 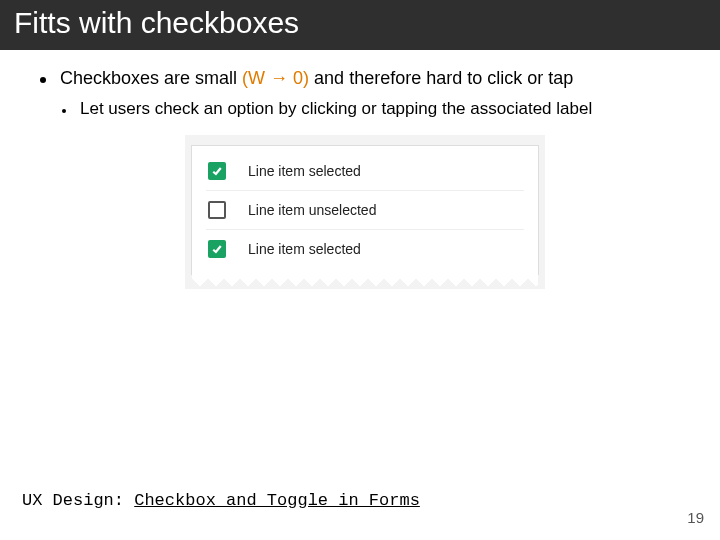 What do you see at coordinates (365, 281) in the screenshot?
I see `torn-edge-icon` at bounding box center [365, 281].